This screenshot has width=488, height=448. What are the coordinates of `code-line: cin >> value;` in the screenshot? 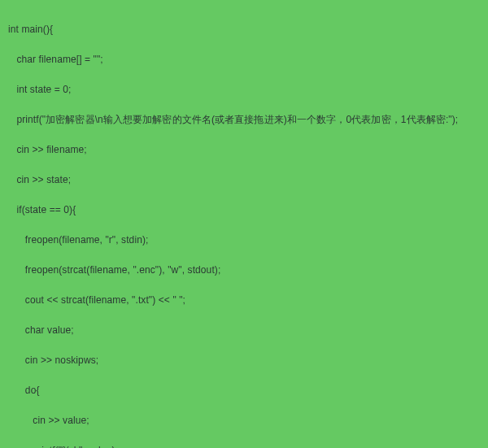 It's located at (244, 421).